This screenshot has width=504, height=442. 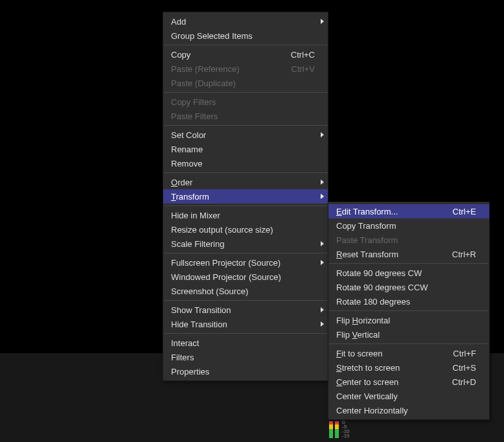 I want to click on menu-paste-filters: Paste Filters, so click(x=246, y=116).